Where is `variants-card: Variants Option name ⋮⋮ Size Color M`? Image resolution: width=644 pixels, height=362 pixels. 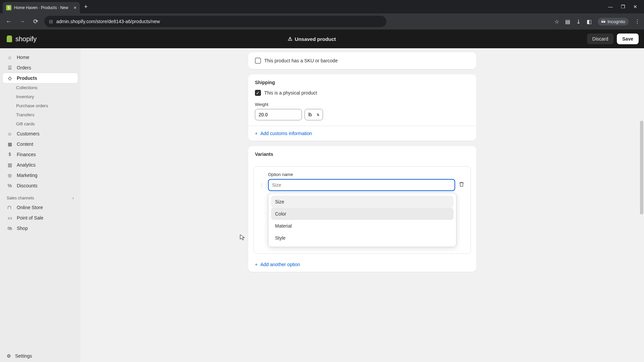
variants-card: Variants Option name ⋮⋮ Size Color M is located at coordinates (362, 209).